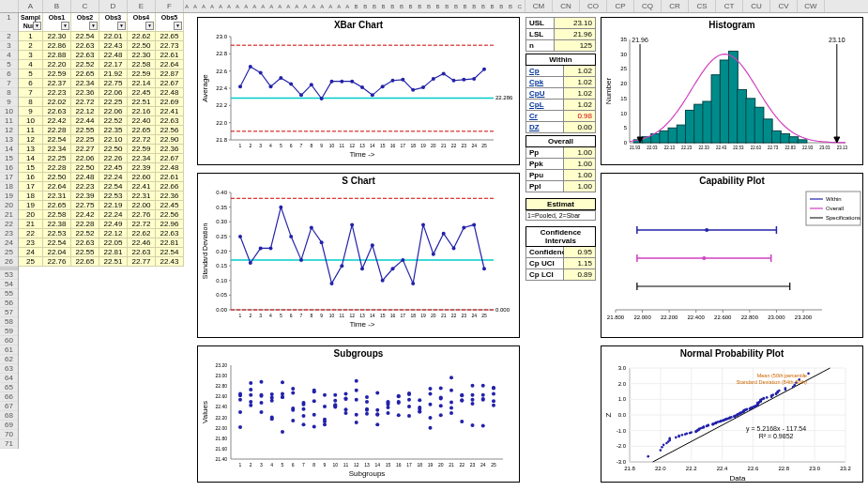 The width and height of the screenshot is (868, 491). What do you see at coordinates (31, 149) in the screenshot?
I see `cell: 13` at bounding box center [31, 149].